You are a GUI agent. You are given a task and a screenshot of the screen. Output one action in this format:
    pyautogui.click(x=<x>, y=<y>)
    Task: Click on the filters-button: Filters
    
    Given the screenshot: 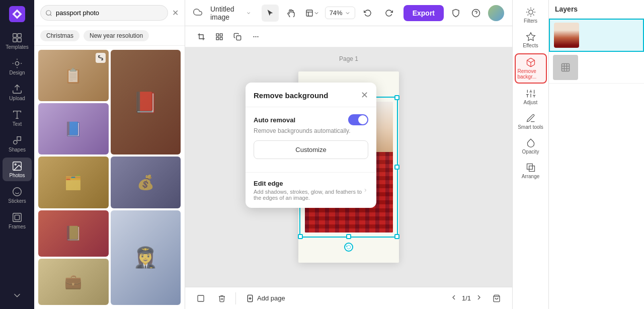 What is the action you would take?
    pyautogui.click(x=531, y=15)
    